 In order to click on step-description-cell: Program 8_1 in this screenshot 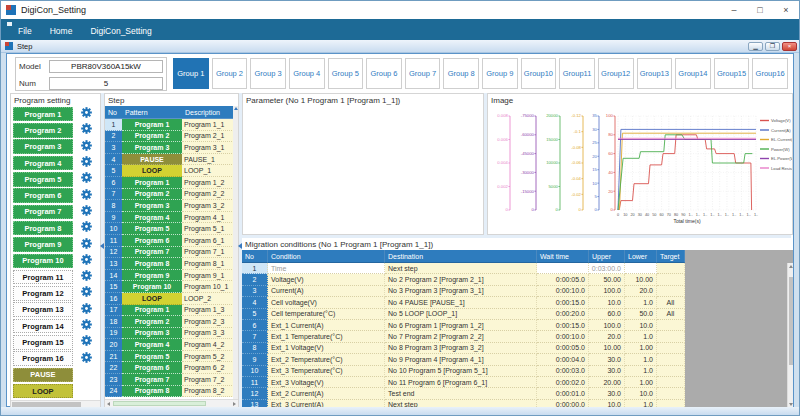, I will do `click(208, 264)`.